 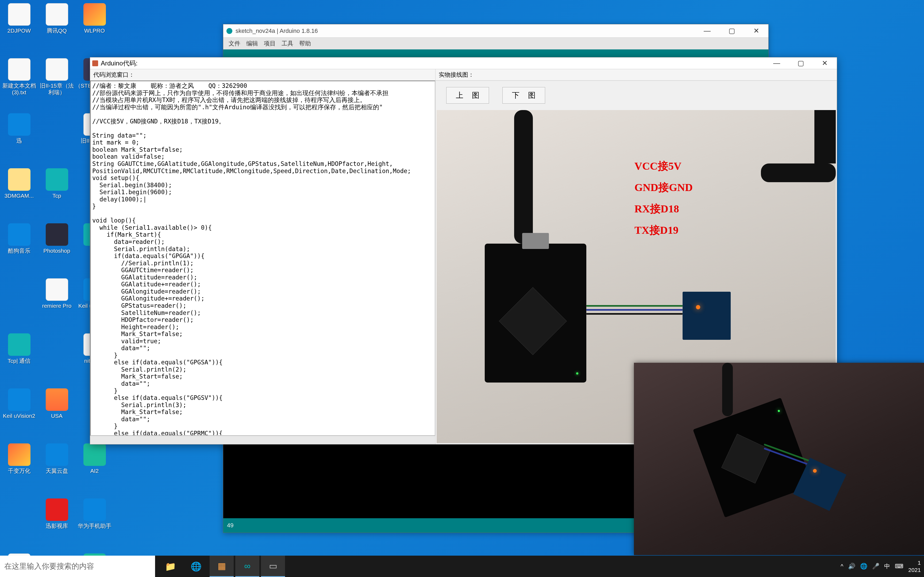 I want to click on arduino-taskbar-icon: ∞, so click(x=247, y=566).